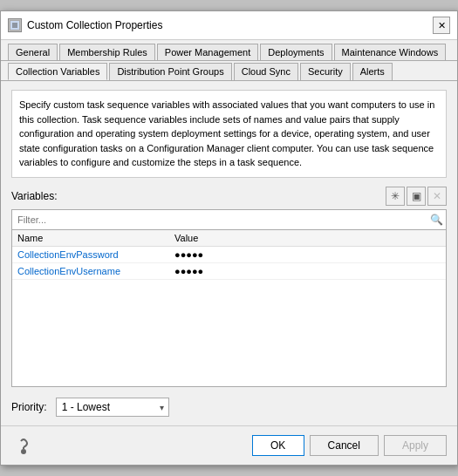 Image resolution: width=458 pixels, height=476 pixels. I want to click on add-variable-button: ✳, so click(395, 196).